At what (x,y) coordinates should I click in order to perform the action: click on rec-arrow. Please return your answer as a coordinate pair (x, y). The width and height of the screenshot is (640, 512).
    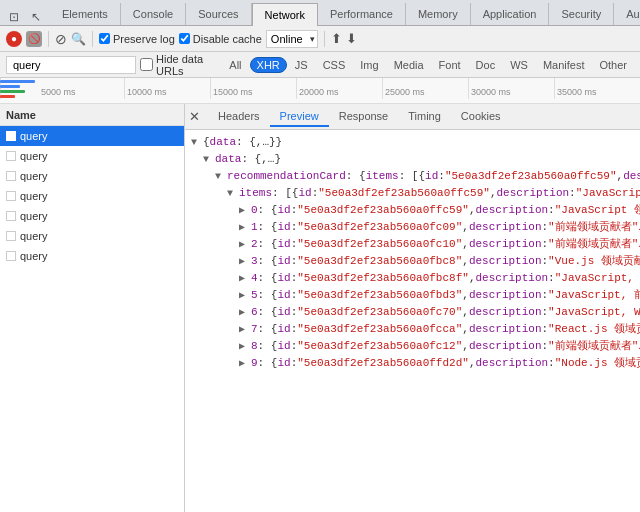
    Looking at the image, I should click on (221, 176).